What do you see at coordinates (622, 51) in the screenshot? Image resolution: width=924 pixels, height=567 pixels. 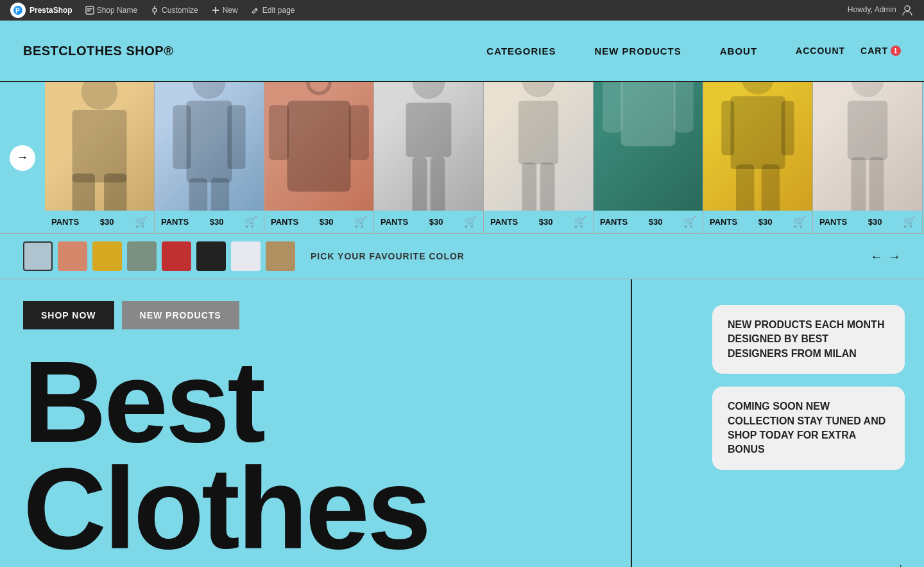 I see `nav-links: CATEGORIES NEW PRODUCTS ABOUT` at bounding box center [622, 51].